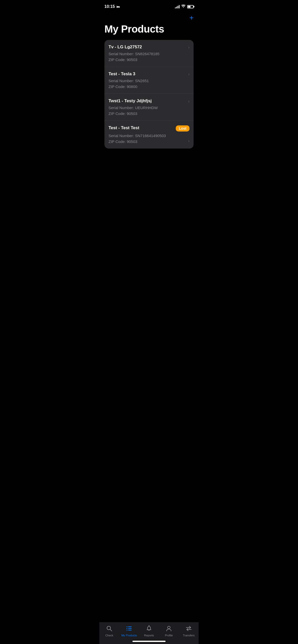 The height and width of the screenshot is (644, 298). Describe the element at coordinates (149, 47) in the screenshot. I see `product-header: Tv - LG Lg27572 ›` at that location.